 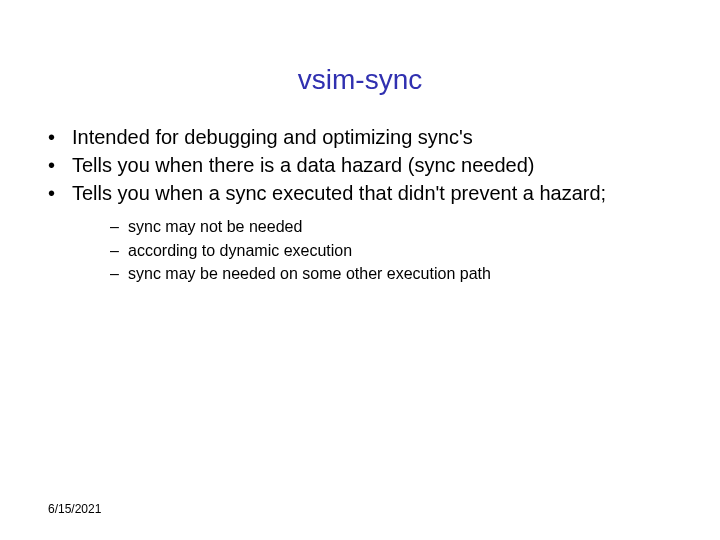 What do you see at coordinates (364, 137) in the screenshot?
I see `list-item: Intended for debugging and optimizing sy…` at bounding box center [364, 137].